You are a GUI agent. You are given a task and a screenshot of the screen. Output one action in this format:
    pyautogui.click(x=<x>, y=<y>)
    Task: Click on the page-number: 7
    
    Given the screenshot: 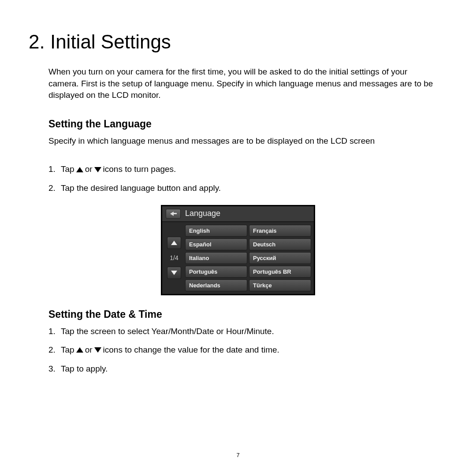 What is the action you would take?
    pyautogui.click(x=238, y=455)
    